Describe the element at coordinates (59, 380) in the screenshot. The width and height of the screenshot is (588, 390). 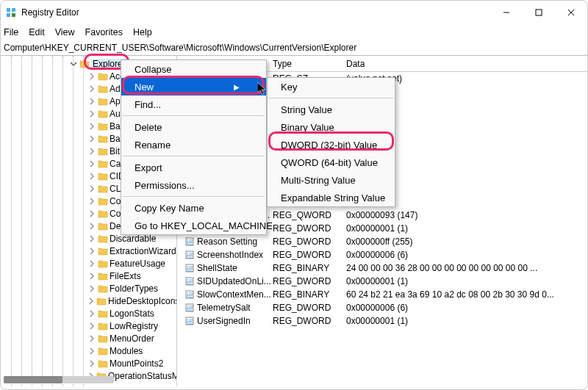
I see `tree-scrollbar-horizontal` at that location.